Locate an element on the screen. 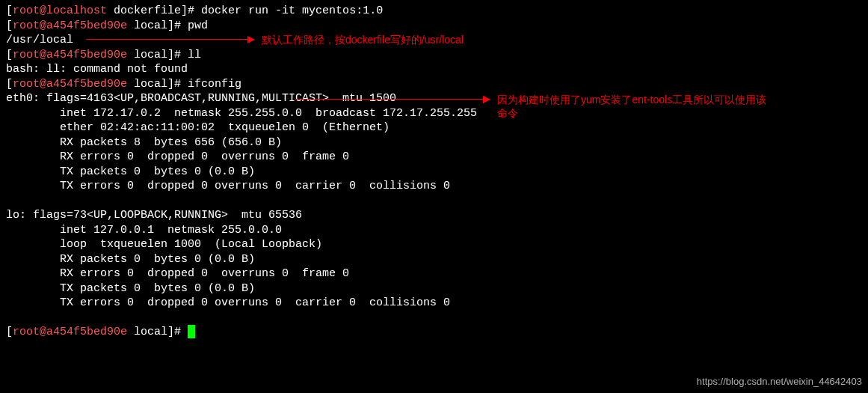 Image resolution: width=868 pixels, height=393 pixels. pwd-output: /usr/local is located at coordinates (40, 40).